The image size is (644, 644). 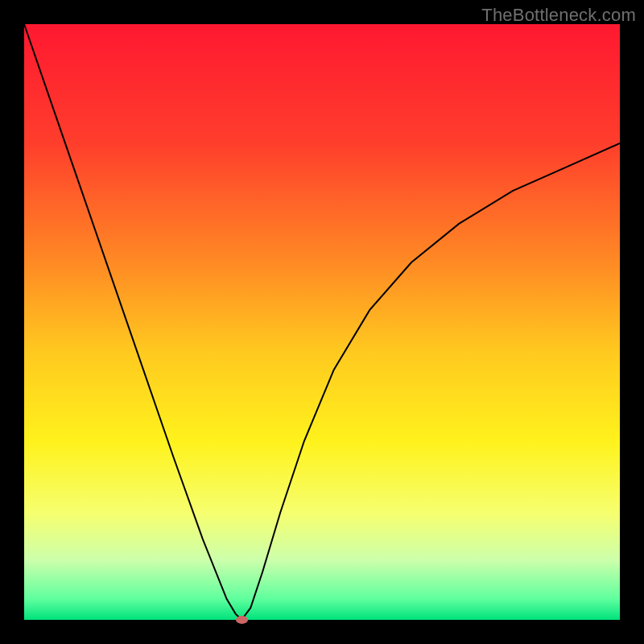 What do you see at coordinates (559, 15) in the screenshot?
I see `watermark-text: TheBottleneck.com` at bounding box center [559, 15].